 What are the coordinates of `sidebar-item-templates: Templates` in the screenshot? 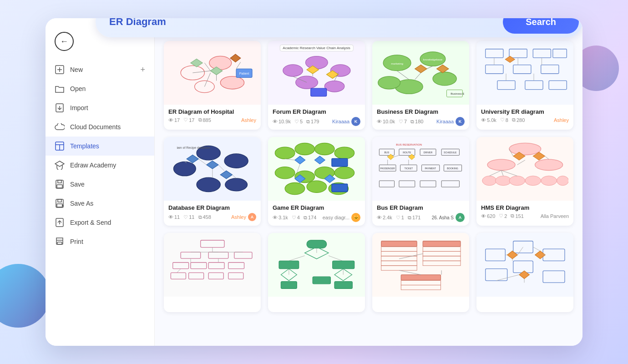 It's located at (100, 146).